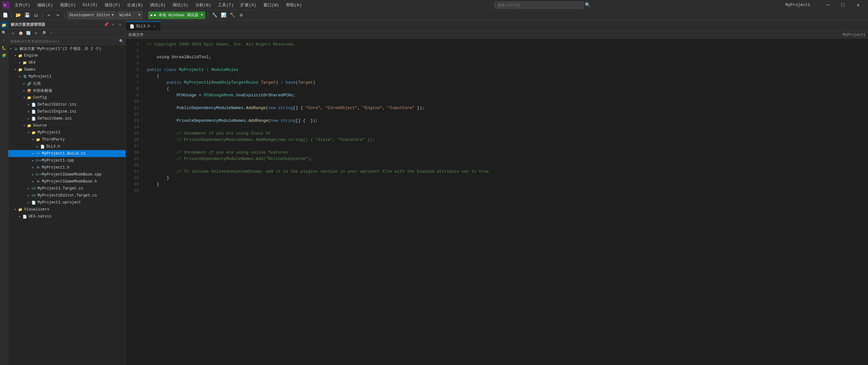 The height and width of the screenshot is (365, 868). Describe the element at coordinates (177, 16) in the screenshot. I see `play-button: ▶ ▶ 本地 Windows 调试器 ▼` at that location.